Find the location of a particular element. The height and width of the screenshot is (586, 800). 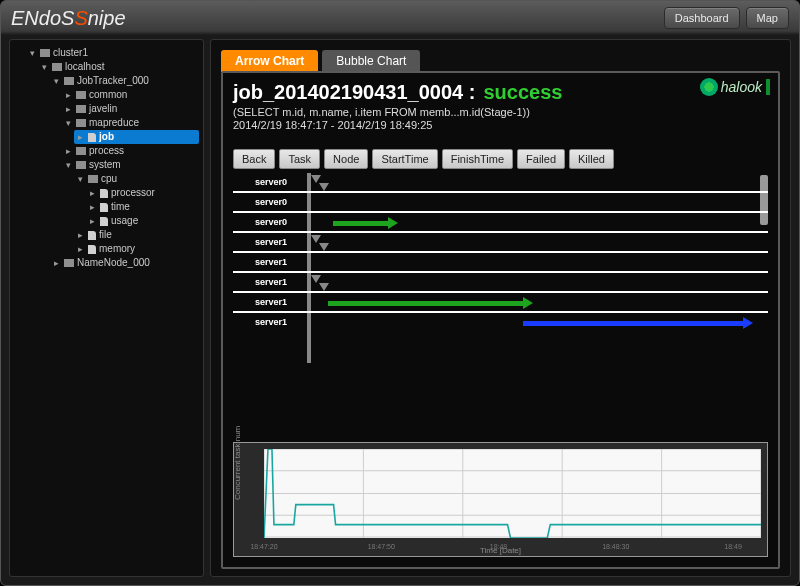

tree-root: ▾cluster1 ▾localhost ▾JobTracker_000 ▸co… is located at coordinates (106, 158).